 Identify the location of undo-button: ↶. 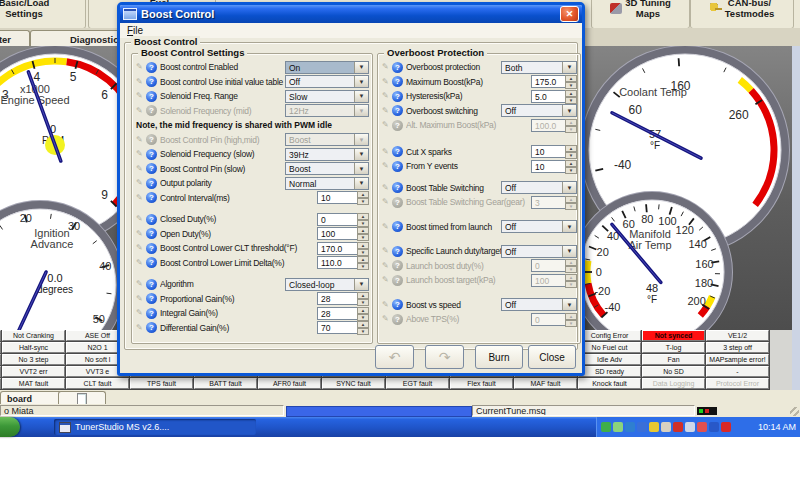
(394, 357).